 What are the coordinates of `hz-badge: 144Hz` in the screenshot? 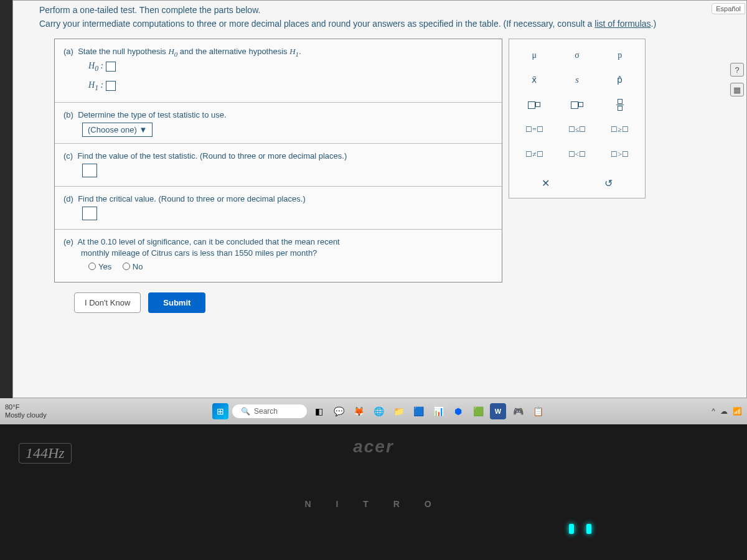 It's located at (45, 453).